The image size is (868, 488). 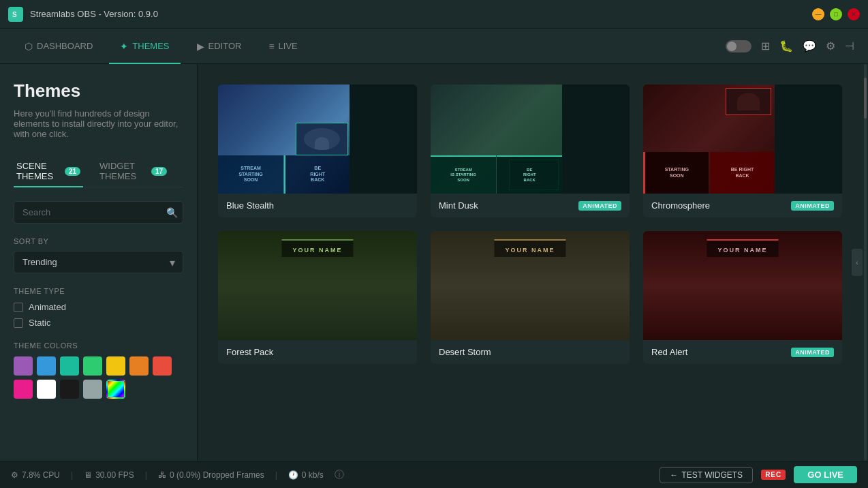 I want to click on theme-tabs: SCENE THEMES 21 WIDGET THEMES 17, so click(x=98, y=172).